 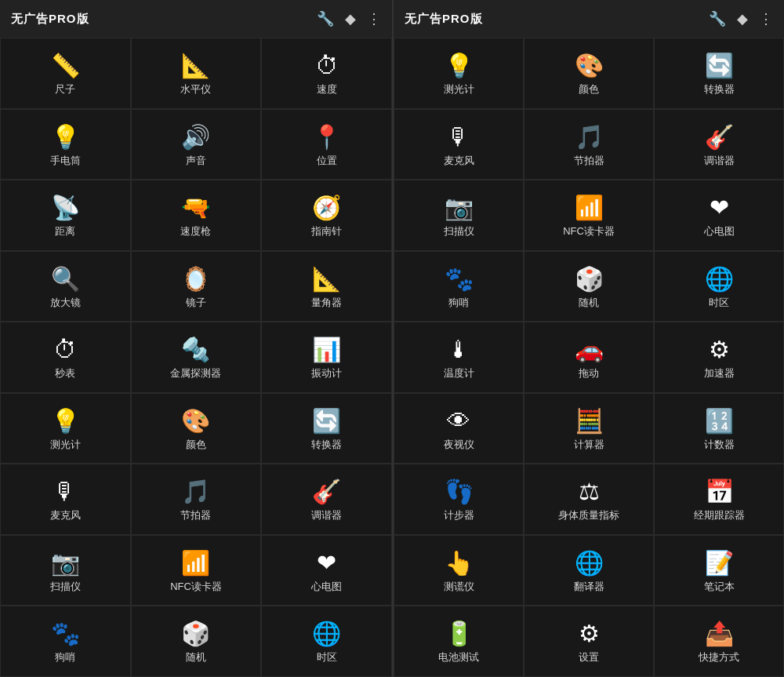 I want to click on grid-cell: 🔍放大镜, so click(x=66, y=287).